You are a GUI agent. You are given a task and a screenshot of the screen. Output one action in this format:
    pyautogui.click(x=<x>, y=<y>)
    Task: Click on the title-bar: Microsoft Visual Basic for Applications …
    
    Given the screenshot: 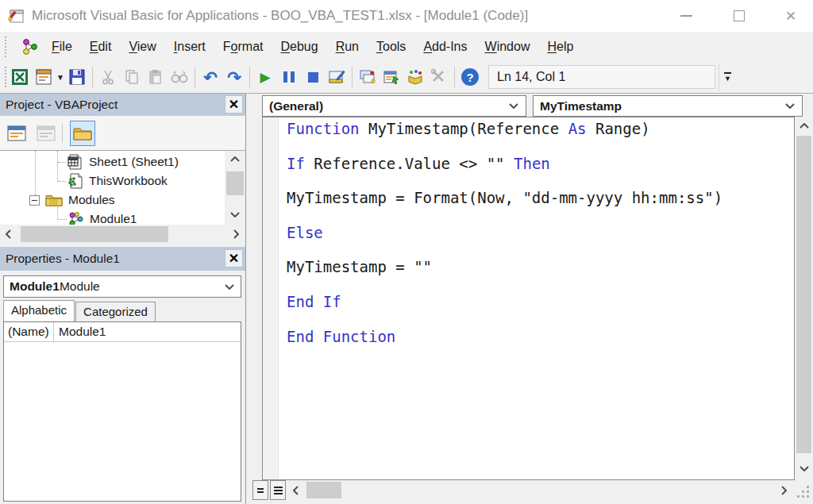 What is the action you would take?
    pyautogui.click(x=406, y=16)
    